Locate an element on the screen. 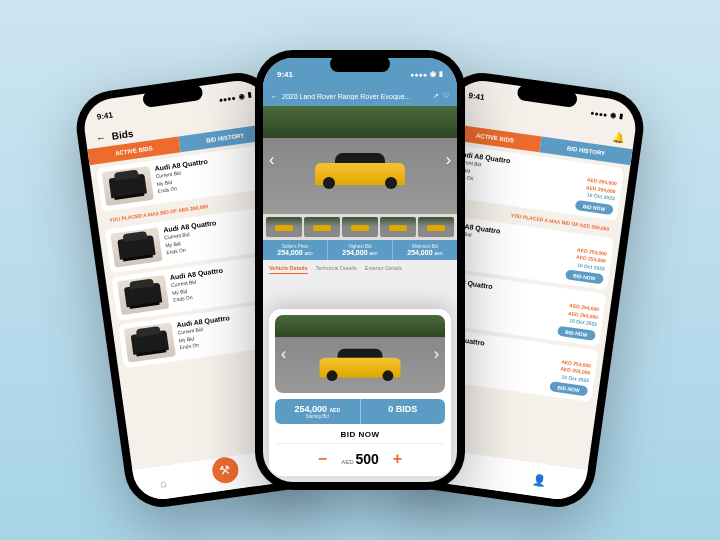 The image size is (720, 540). ends-on-label: Ends On is located at coordinates (167, 190).